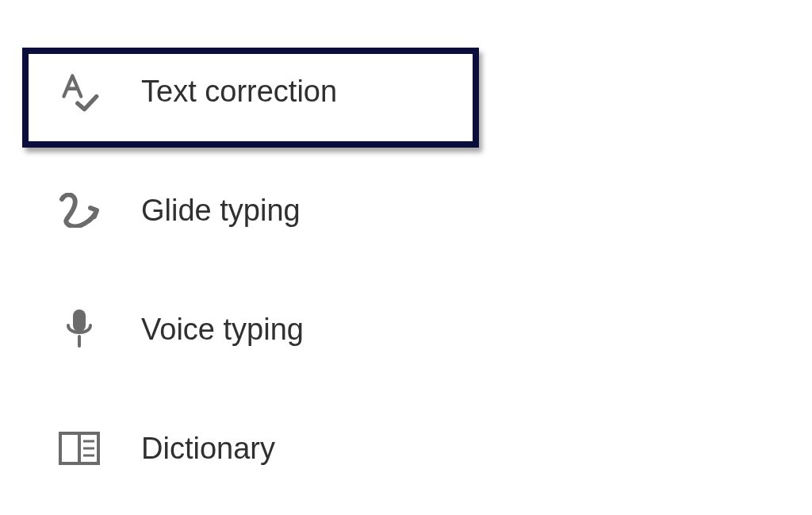  What do you see at coordinates (220, 211) in the screenshot?
I see `menu-item-label: Glide typing` at bounding box center [220, 211].